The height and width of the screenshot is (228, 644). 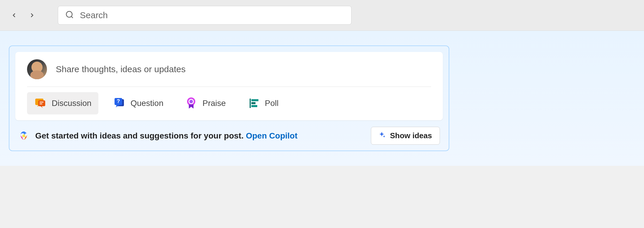 I want to click on compose-input, so click(x=243, y=69).